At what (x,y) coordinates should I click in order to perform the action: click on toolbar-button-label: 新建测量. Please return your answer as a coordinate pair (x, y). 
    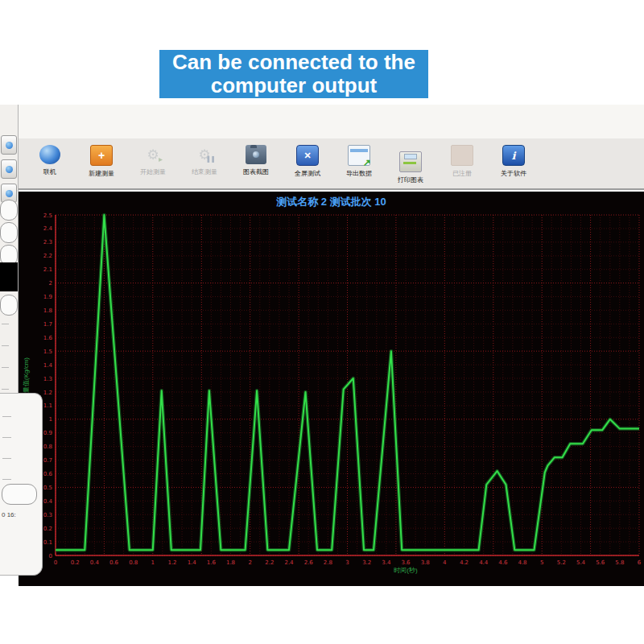
    Looking at the image, I should click on (101, 174).